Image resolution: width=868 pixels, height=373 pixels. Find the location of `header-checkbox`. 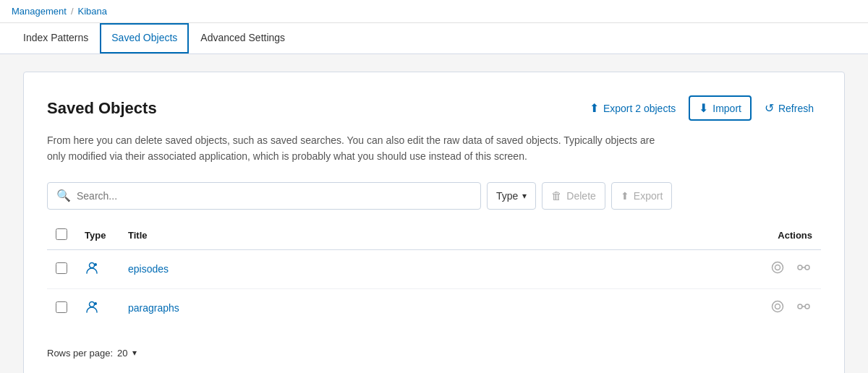

header-checkbox is located at coordinates (61, 236).